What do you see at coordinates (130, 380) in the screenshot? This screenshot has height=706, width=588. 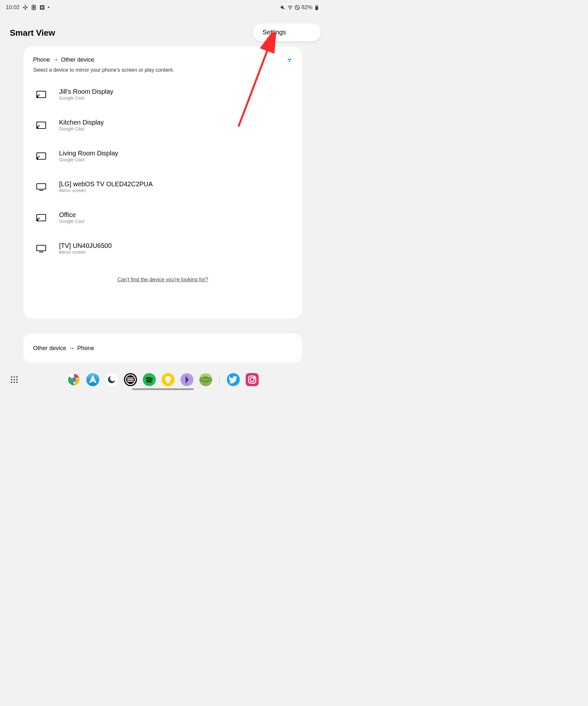 I see `app-burger` at bounding box center [130, 380].